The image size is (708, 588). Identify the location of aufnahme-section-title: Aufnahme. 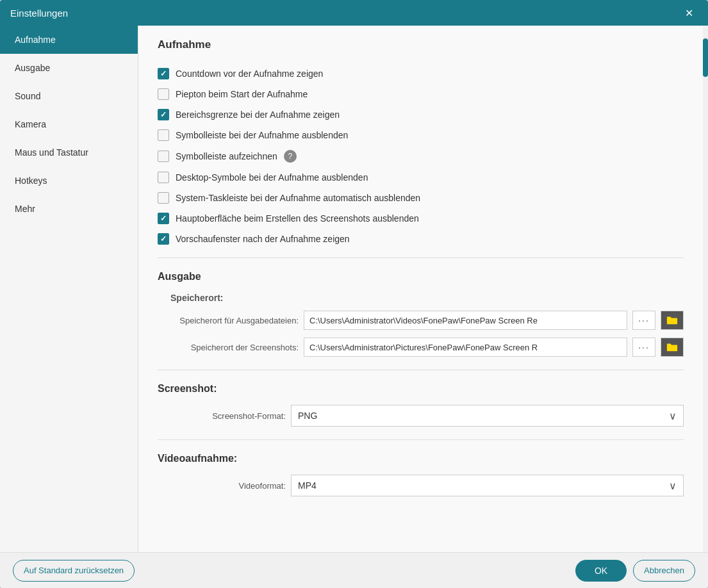
(420, 47).